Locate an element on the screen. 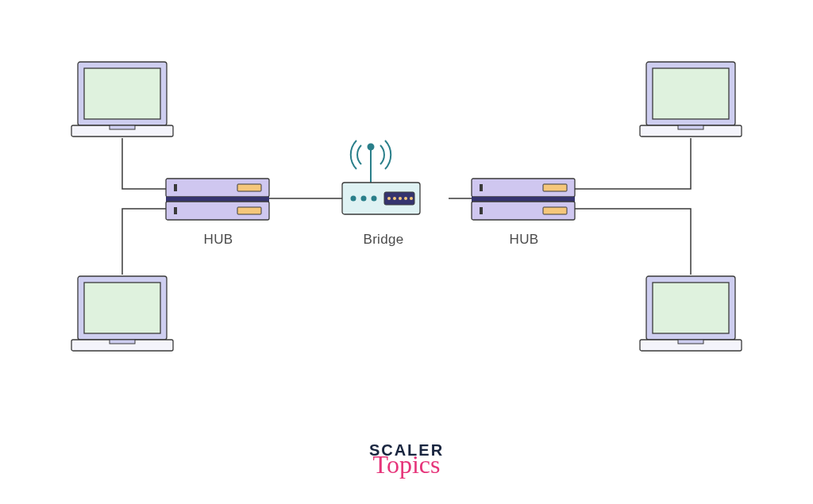 This screenshot has height=504, width=813. laptop-top-right is located at coordinates (691, 99).